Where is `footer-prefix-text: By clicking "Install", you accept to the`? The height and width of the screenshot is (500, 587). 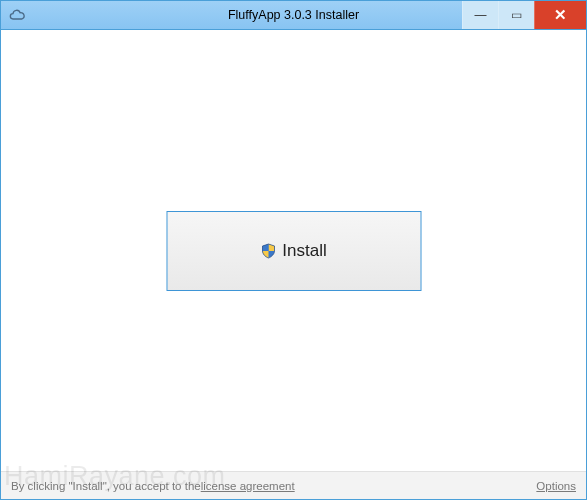
footer-prefix-text: By clicking "Install", you accept to the is located at coordinates (106, 486).